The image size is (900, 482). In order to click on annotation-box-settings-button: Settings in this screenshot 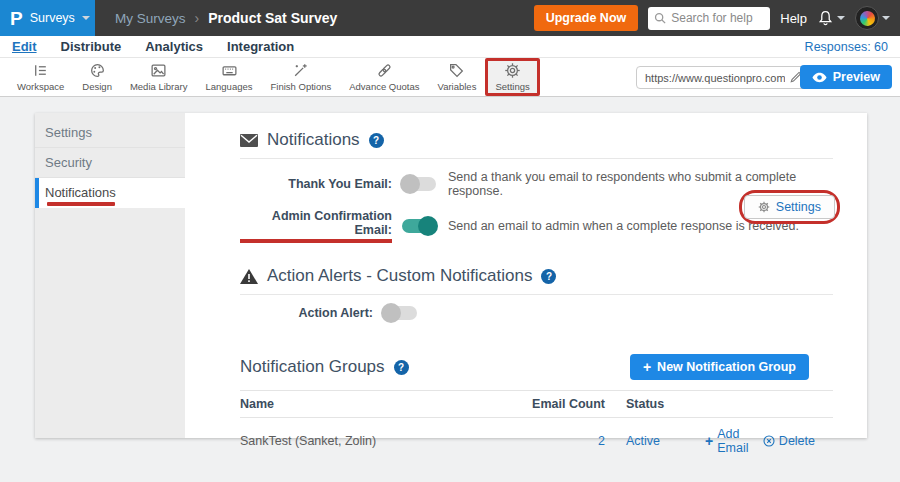, I will do `click(790, 207)`.